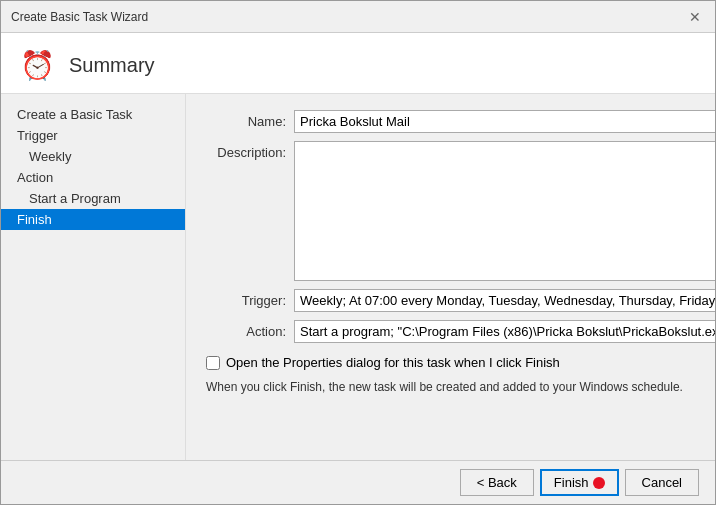 The width and height of the screenshot is (716, 505). Describe the element at coordinates (504, 332) in the screenshot. I see `action-value: Start a program; "C:\Program Files (x86)…` at that location.